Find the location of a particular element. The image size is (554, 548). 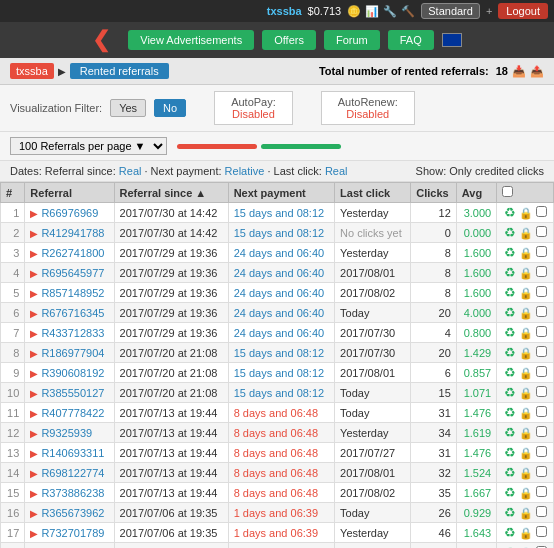

logout-button: Logout is located at coordinates (523, 11).